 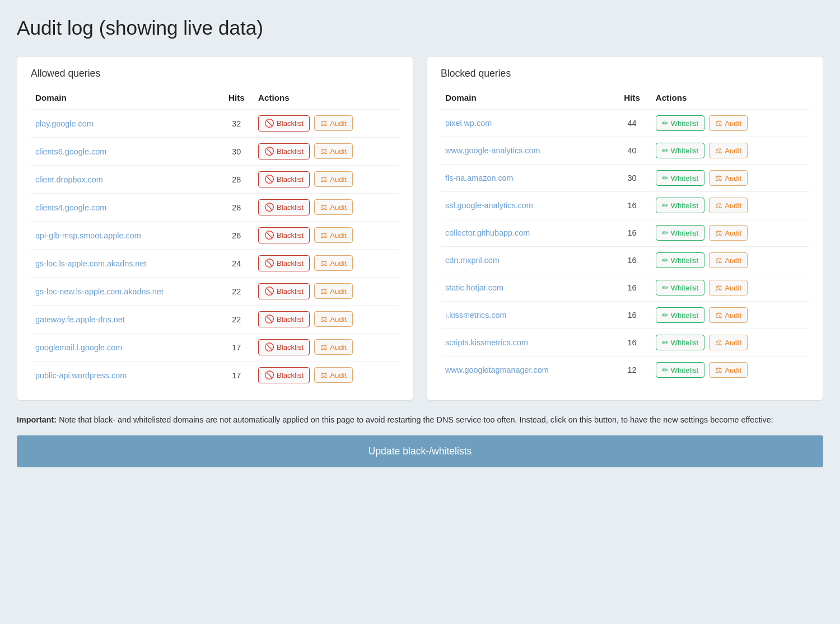 What do you see at coordinates (489, 205) in the screenshot?
I see `blocked-domain-link: ssl.google-analytics.com` at bounding box center [489, 205].